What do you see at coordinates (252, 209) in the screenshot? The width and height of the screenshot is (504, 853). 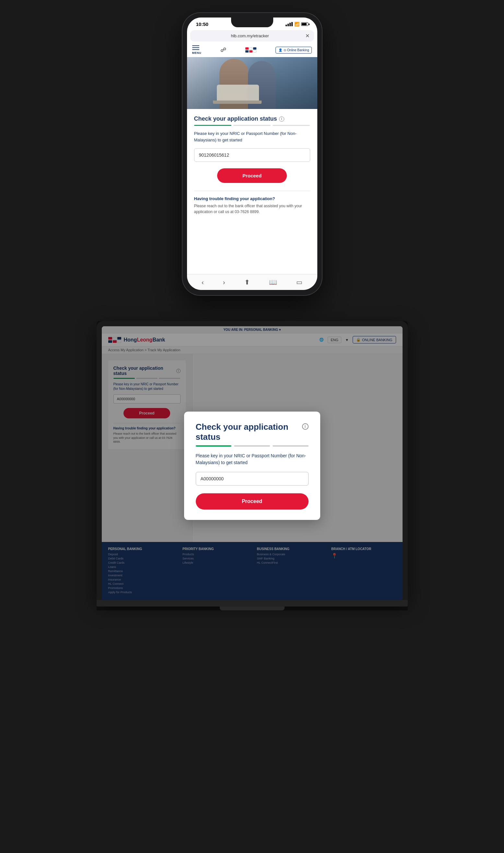 I see `trouble-text: Please reach out to the bank officer tha…` at bounding box center [252, 209].